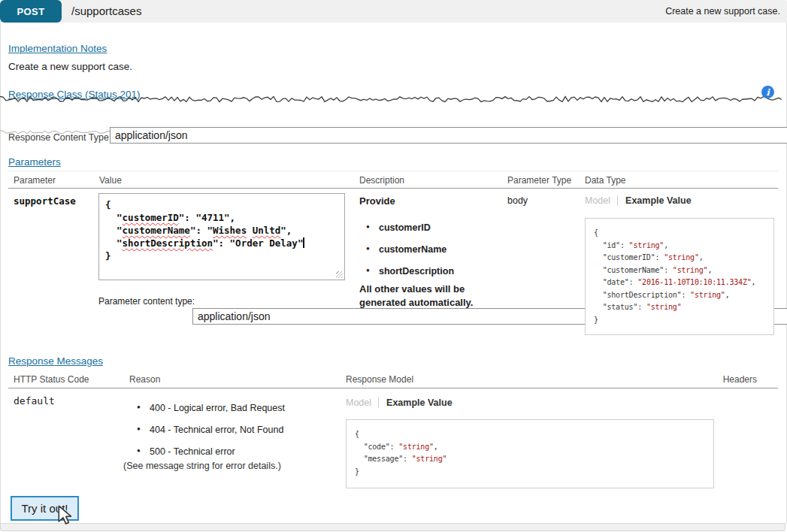 The image size is (787, 532). What do you see at coordinates (222, 230) in the screenshot?
I see `body-parameter-value: { "customerID": "4711", "customerName": …` at bounding box center [222, 230].